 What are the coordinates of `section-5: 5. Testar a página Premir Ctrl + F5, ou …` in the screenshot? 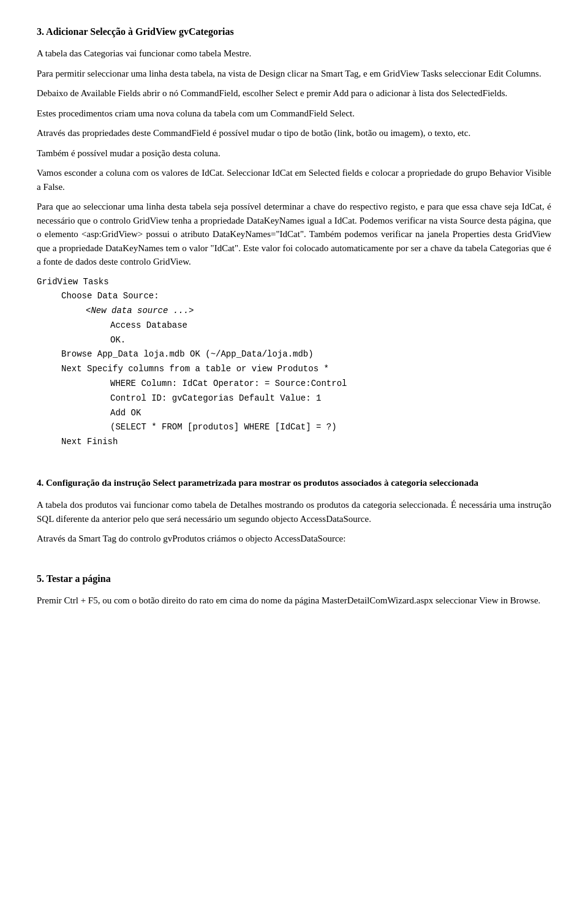 It's located at (294, 589).